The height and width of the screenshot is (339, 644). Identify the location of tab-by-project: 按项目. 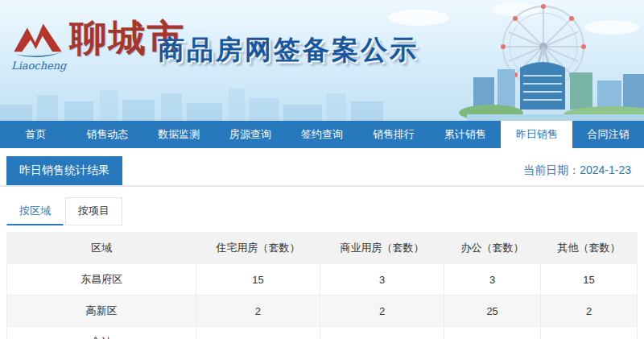
(93, 211).